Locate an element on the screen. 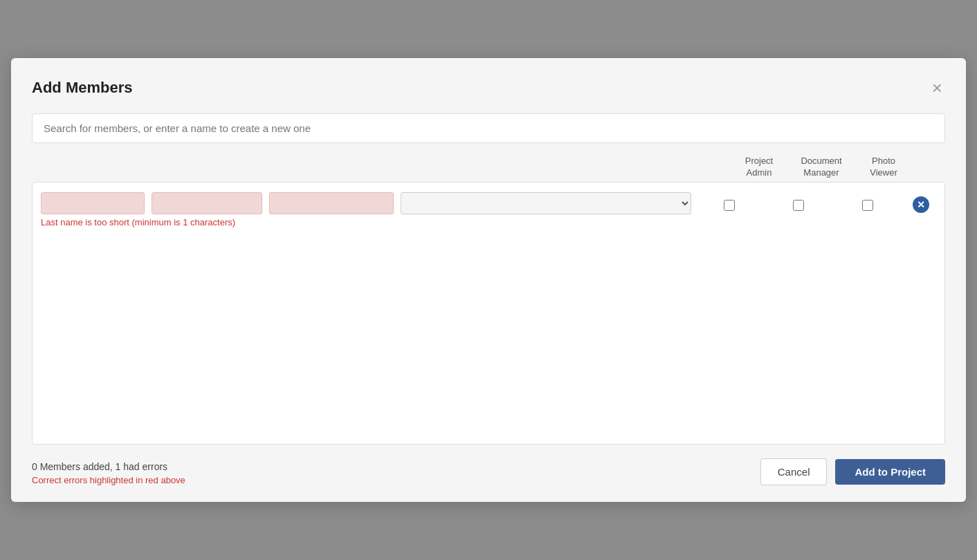 The height and width of the screenshot is (560, 977). remove-icon: ✕ is located at coordinates (921, 205).